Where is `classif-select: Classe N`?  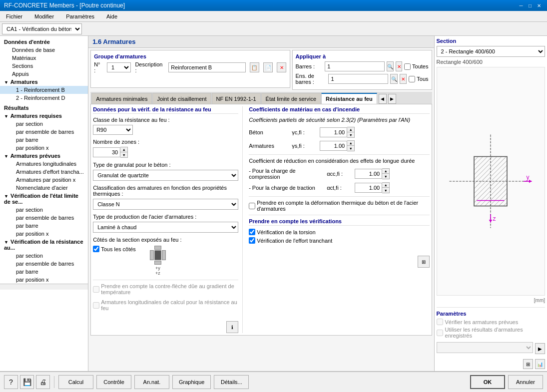
classif-select: Classe N is located at coordinates (166, 204).